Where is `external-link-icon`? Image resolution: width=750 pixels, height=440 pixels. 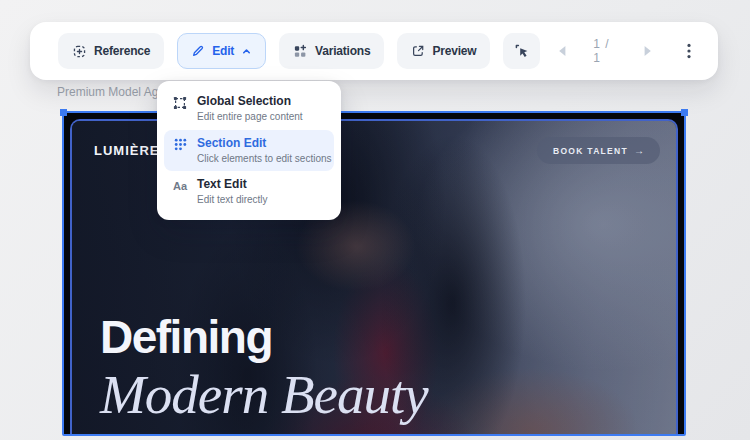 external-link-icon is located at coordinates (418, 51).